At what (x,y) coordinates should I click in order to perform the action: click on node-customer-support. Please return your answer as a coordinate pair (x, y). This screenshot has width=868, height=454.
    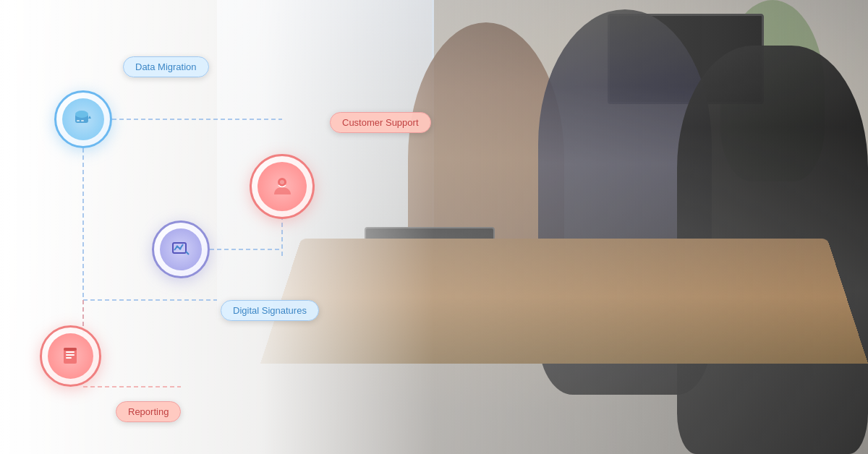
    Looking at the image, I should click on (282, 187).